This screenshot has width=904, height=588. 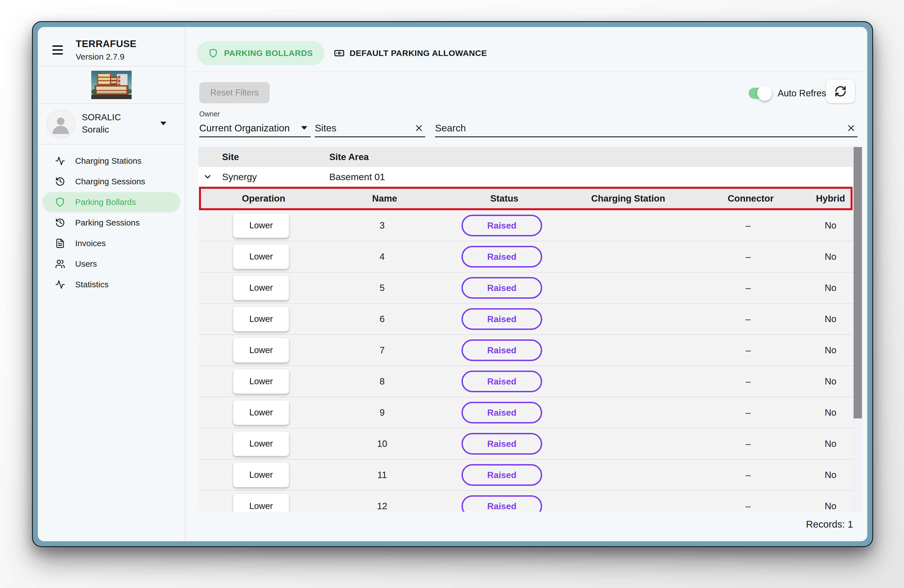 I want to click on auto-refresh-control: Auto Refresh, so click(x=790, y=93).